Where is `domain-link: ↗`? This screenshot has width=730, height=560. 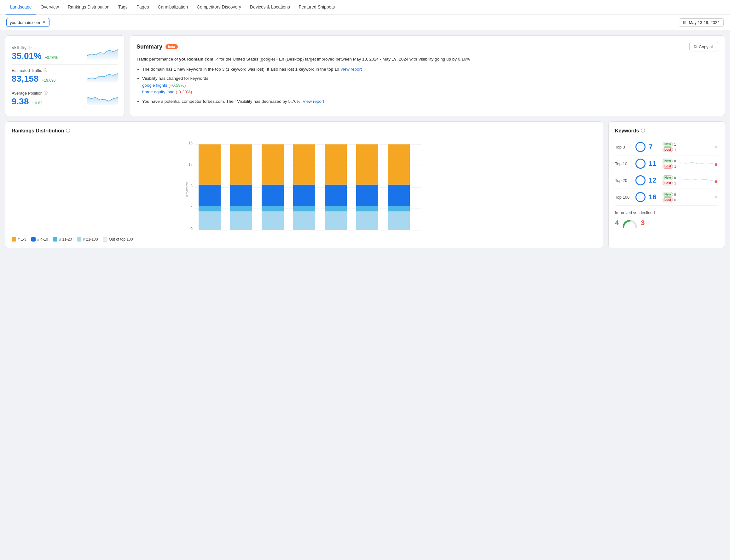 domain-link: ↗ is located at coordinates (217, 59).